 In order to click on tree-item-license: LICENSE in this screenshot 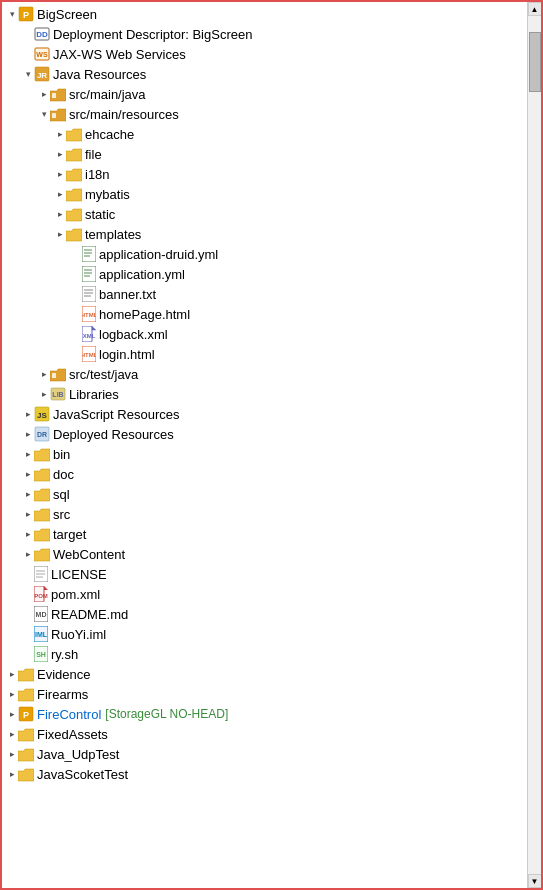, I will do `click(272, 574)`.